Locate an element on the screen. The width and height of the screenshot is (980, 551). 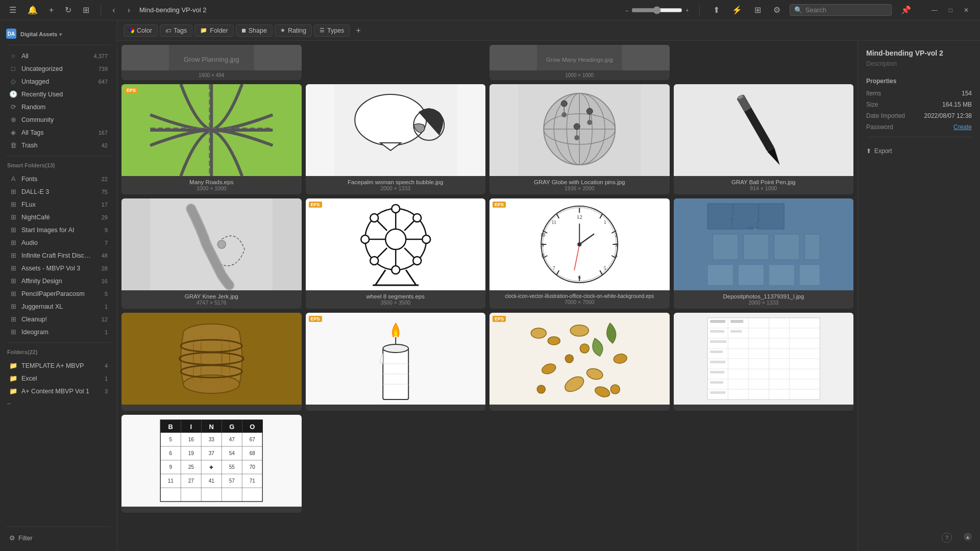
gallery-item-wheel: EPS is located at coordinates (396, 254).